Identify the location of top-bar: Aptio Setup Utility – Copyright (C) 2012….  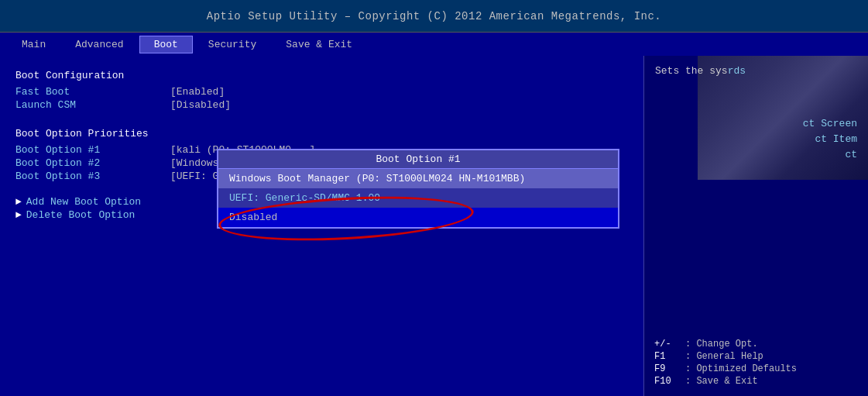
(434, 16).